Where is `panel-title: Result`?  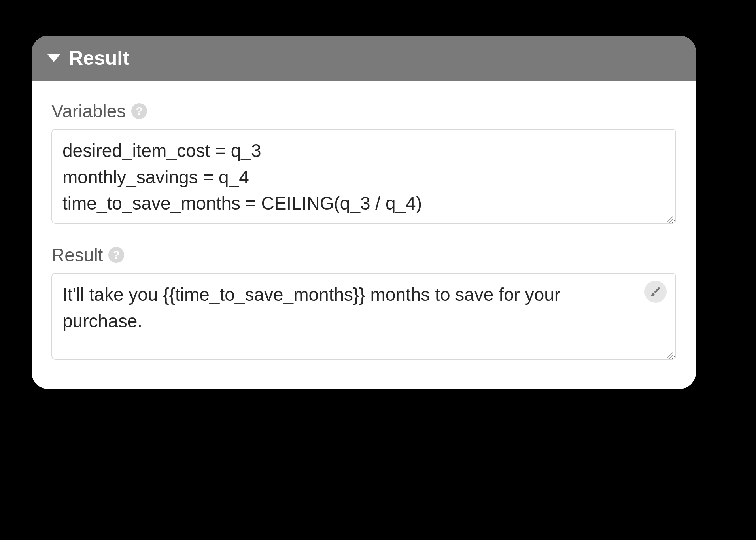 panel-title: Result is located at coordinates (99, 58).